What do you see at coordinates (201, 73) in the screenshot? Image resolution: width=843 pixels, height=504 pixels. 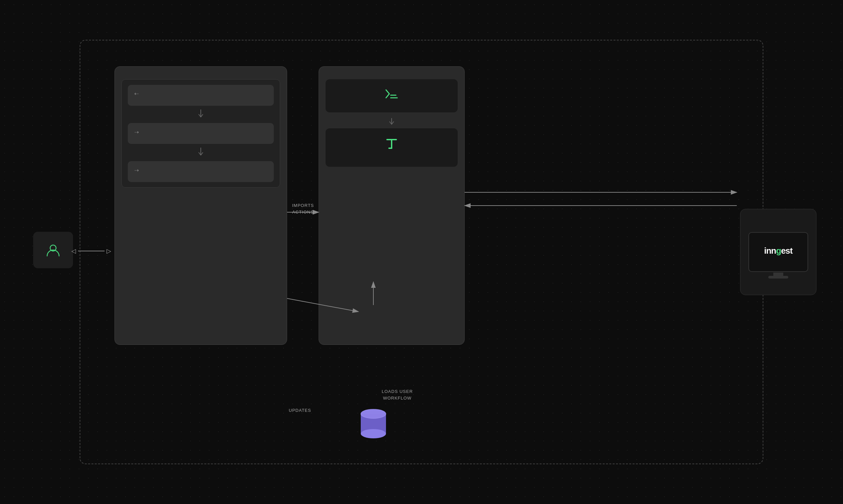 I see `frontend-title` at bounding box center [201, 73].